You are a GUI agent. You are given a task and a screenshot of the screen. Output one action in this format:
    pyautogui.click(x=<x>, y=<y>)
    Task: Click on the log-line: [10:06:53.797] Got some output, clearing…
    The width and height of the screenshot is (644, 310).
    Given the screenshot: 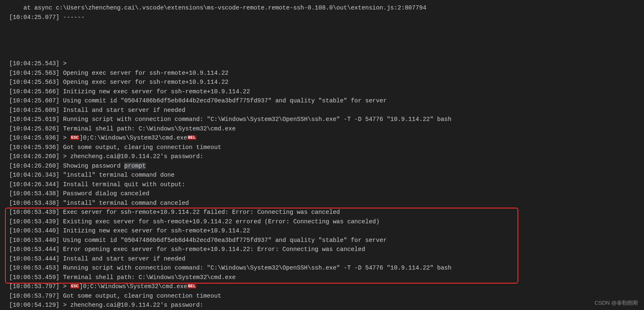 What is the action you would take?
    pyautogui.click(x=322, y=296)
    